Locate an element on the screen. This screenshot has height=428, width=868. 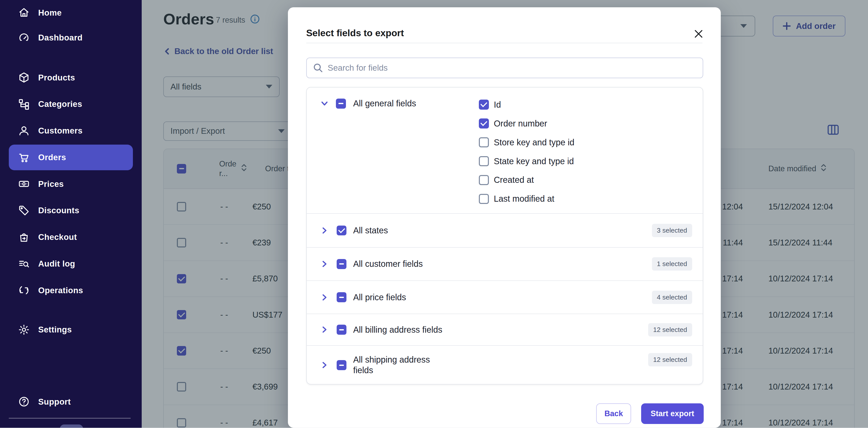
group-label: All general fields is located at coordinates (385, 103).